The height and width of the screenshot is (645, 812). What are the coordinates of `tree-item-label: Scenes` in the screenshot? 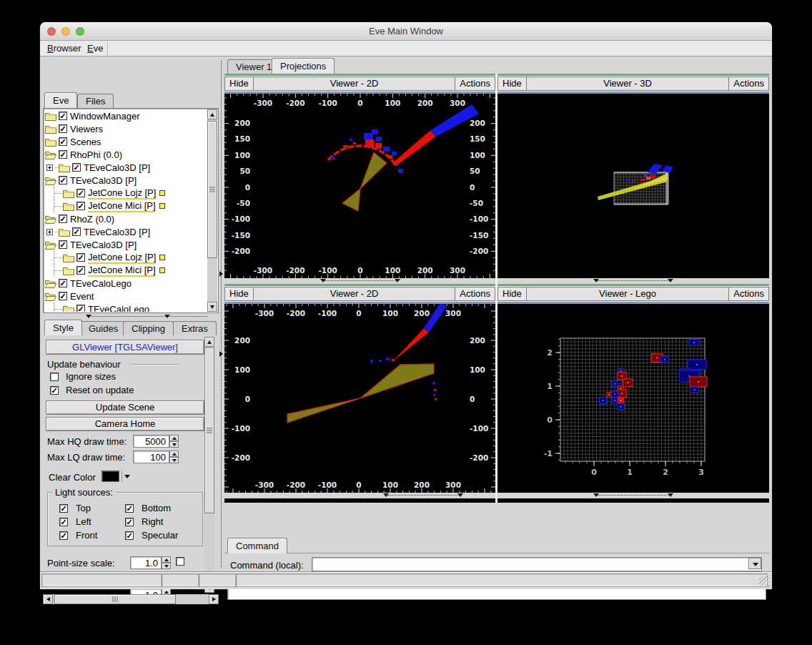 It's located at (86, 142).